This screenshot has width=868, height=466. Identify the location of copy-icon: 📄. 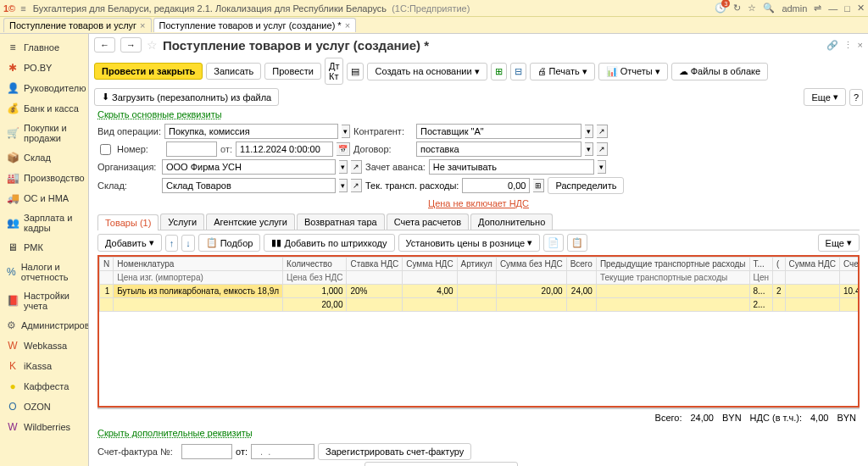
(554, 242).